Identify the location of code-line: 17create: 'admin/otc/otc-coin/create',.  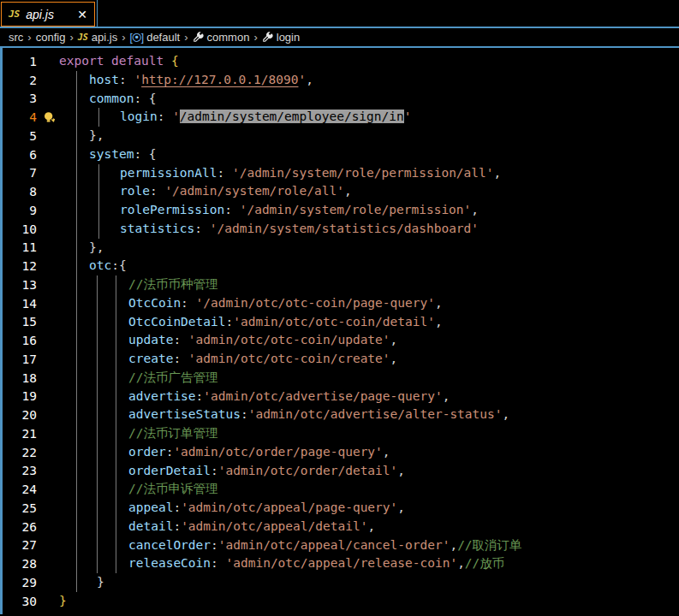
(341, 359).